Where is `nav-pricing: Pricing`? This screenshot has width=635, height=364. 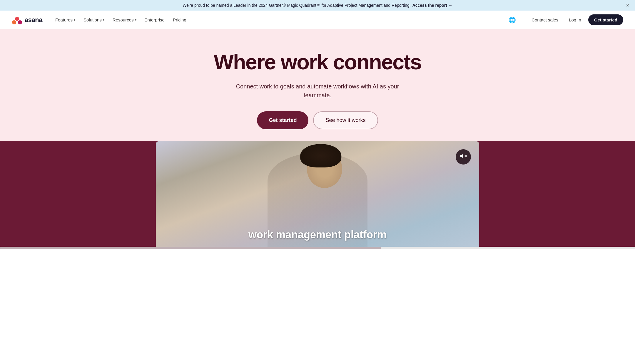
nav-pricing: Pricing is located at coordinates (180, 20).